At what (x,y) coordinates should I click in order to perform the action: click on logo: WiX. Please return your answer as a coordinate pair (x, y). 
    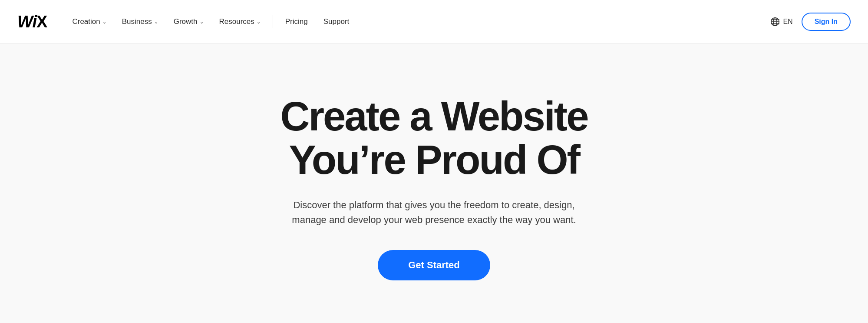
    Looking at the image, I should click on (32, 22).